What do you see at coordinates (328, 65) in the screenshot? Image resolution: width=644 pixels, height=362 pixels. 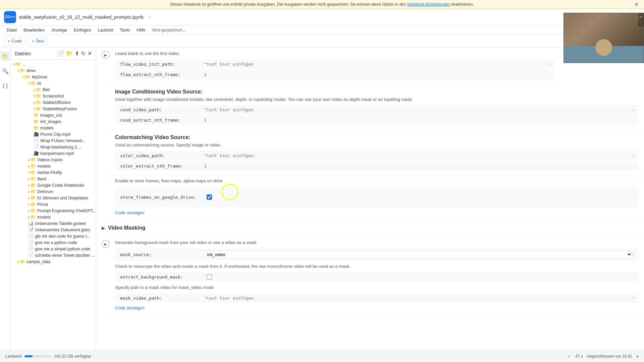 I see `cell-row: ▶ Leave blank to use the first video. fl…` at bounding box center [328, 65].